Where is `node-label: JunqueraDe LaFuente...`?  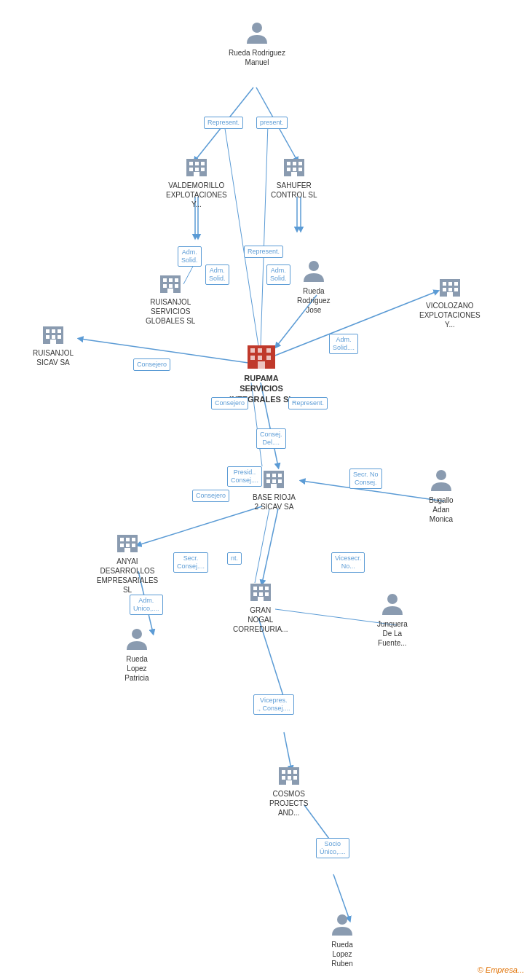 node-label: JunqueraDe LaFuente... is located at coordinates (392, 634).